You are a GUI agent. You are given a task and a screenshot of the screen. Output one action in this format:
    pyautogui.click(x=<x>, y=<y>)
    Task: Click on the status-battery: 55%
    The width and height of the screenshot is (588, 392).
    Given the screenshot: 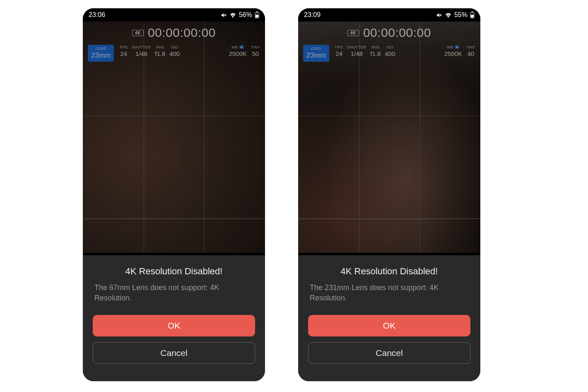 What is the action you would take?
    pyautogui.click(x=461, y=15)
    